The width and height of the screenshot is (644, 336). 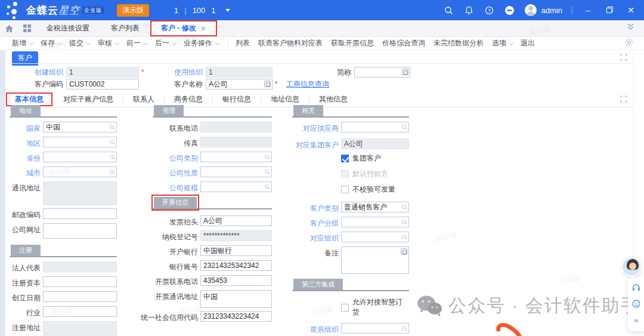 I want to click on form-toolbar: 新增 保存 提交 审核 前一 后一 业务操作 列表 联查客户物料对应表 获取开票…, so click(x=322, y=44).